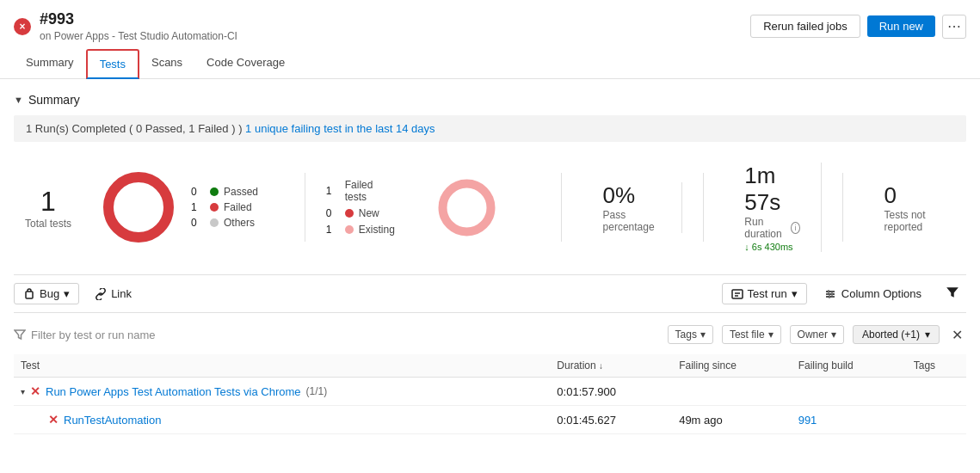 The width and height of the screenshot is (980, 473). I want to click on not-reported-label: Tests not reported, so click(915, 221).